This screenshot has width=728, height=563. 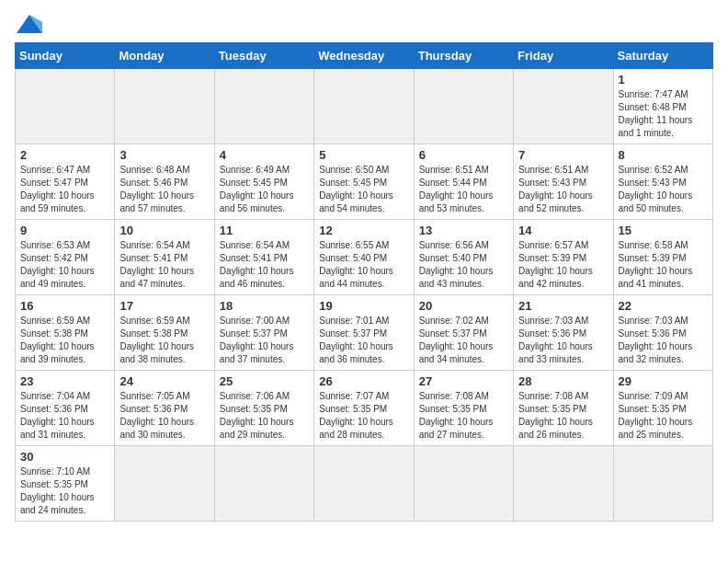 What do you see at coordinates (663, 107) in the screenshot?
I see `calendar-day-cell: 1Sunrise: 7:47 AM Sunset: 6:48 PM Daylig…` at bounding box center [663, 107].